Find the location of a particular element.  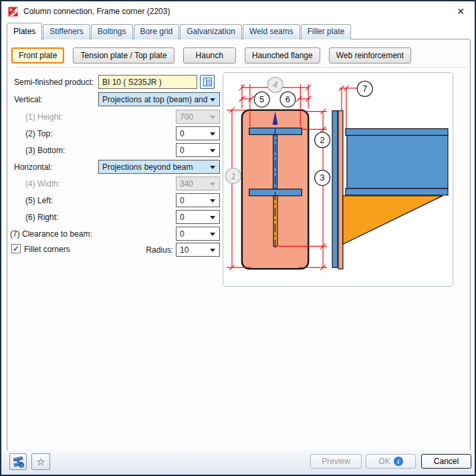

left-label: (5) Left: is located at coordinates (39, 201).